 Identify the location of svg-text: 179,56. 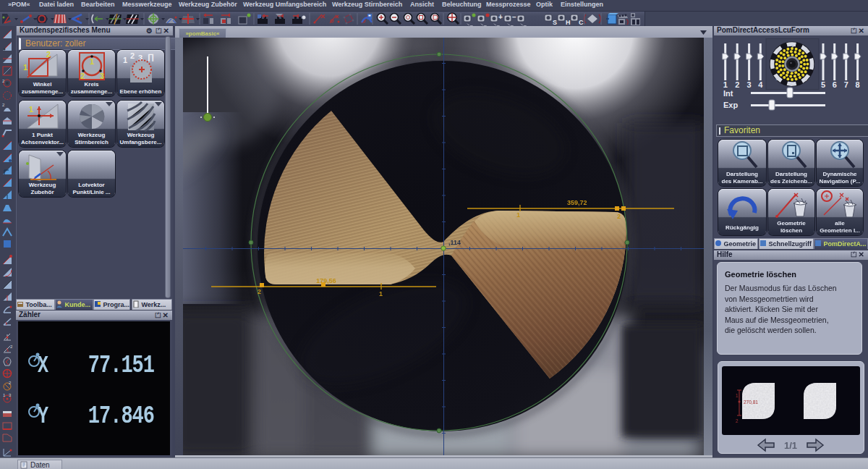
(326, 281).